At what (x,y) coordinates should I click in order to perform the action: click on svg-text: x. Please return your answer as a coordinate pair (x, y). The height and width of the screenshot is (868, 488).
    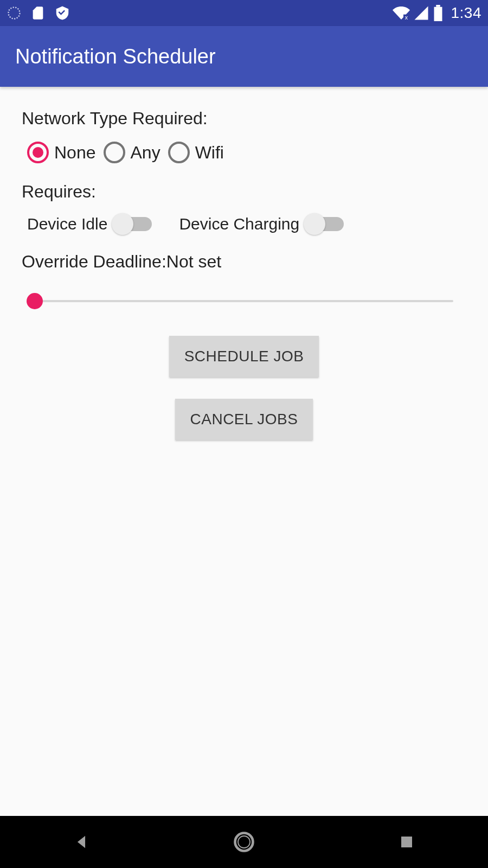
    Looking at the image, I should click on (406, 17).